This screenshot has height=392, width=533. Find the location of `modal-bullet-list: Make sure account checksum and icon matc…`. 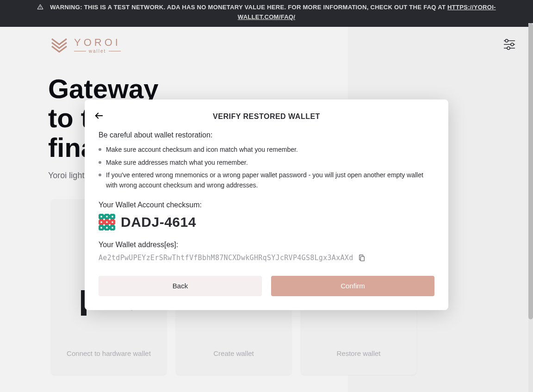

modal-bullet-list: Make sure account checksum and icon matc… is located at coordinates (266, 168).